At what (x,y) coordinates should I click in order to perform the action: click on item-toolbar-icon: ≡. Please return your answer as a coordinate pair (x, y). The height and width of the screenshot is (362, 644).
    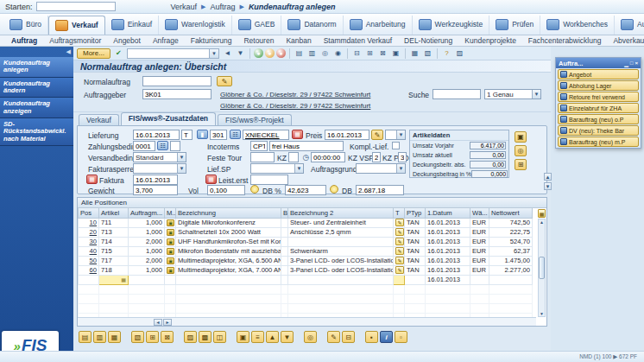
    Looking at the image, I should click on (257, 337).